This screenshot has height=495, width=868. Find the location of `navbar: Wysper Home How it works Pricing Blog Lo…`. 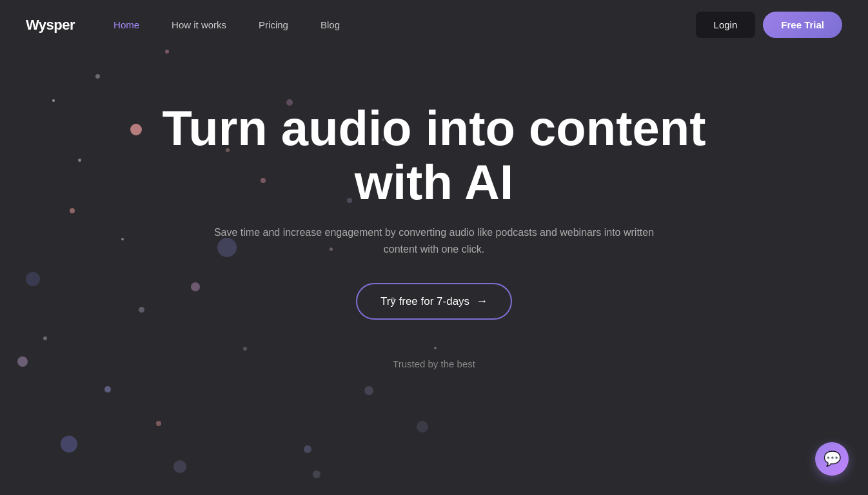

navbar: Wysper Home How it works Pricing Blog Lo… is located at coordinates (434, 24).